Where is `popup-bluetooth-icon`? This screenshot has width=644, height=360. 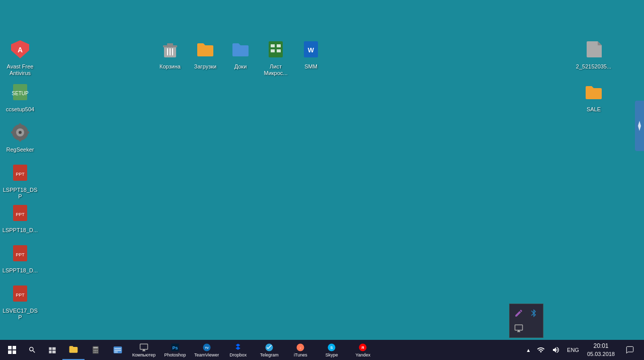 popup-bluetooth-icon is located at coordinates (534, 313).